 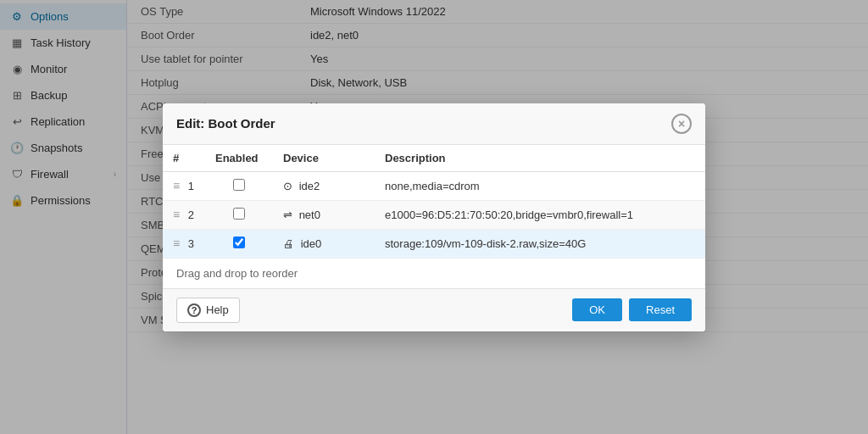 What do you see at coordinates (434, 273) in the screenshot?
I see `drag-drop-hint: Drag and drop to reorder` at bounding box center [434, 273].